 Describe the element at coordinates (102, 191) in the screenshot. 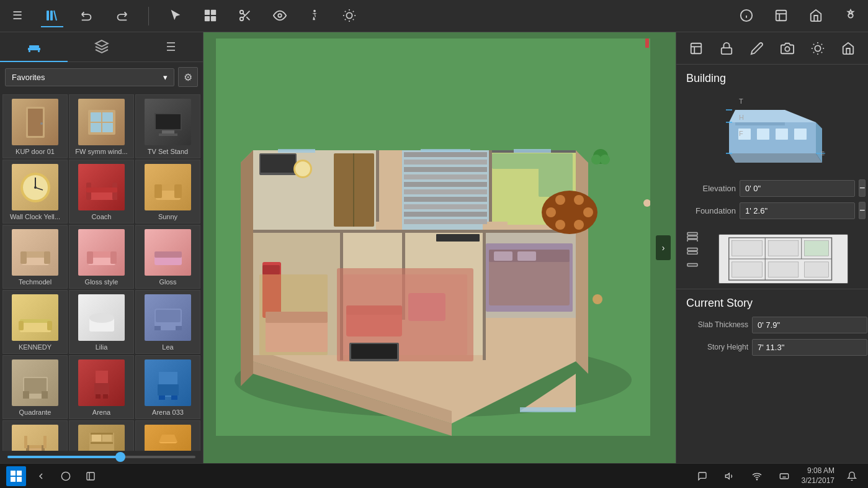

I see `furniture-item-coach: Coach` at that location.